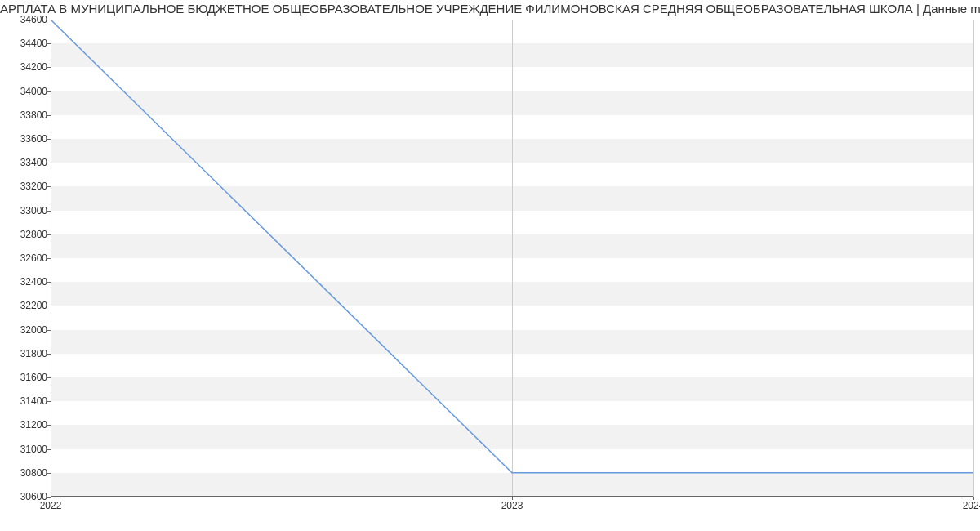 The height and width of the screenshot is (531, 980). I want to click on y-tick-label: 31800, so click(27, 354).